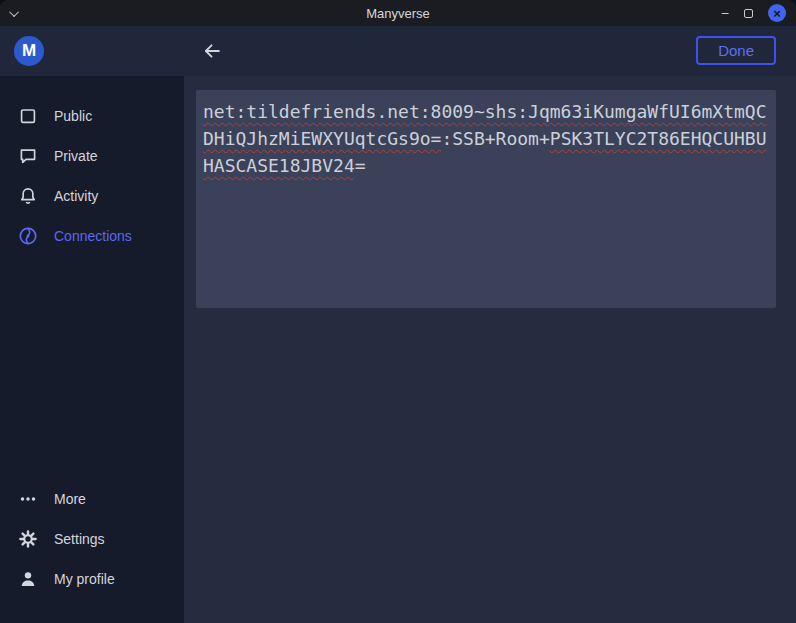 Image resolution: width=796 pixels, height=623 pixels. Describe the element at coordinates (212, 51) in the screenshot. I see `back-button` at that location.